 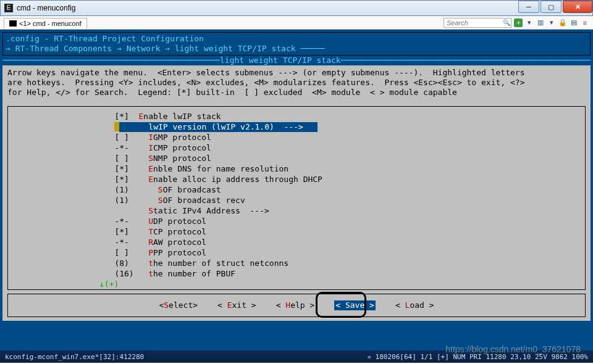 I want to click on action-exit: < Exit >, so click(x=237, y=305).